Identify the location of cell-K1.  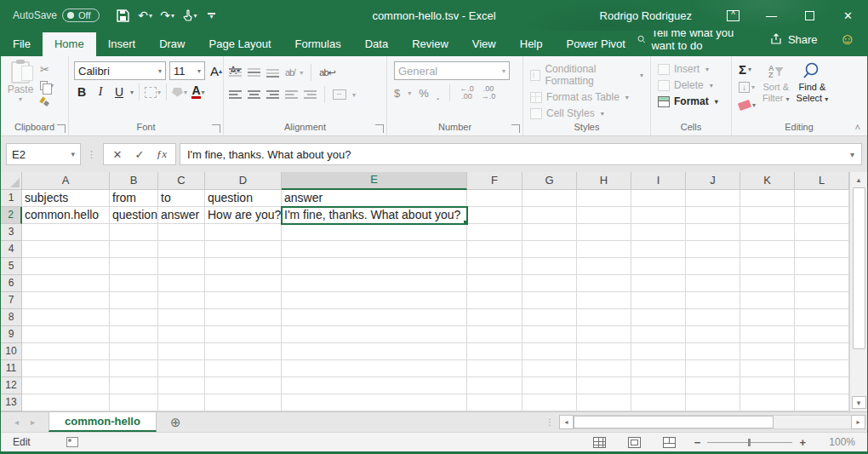
(768, 198).